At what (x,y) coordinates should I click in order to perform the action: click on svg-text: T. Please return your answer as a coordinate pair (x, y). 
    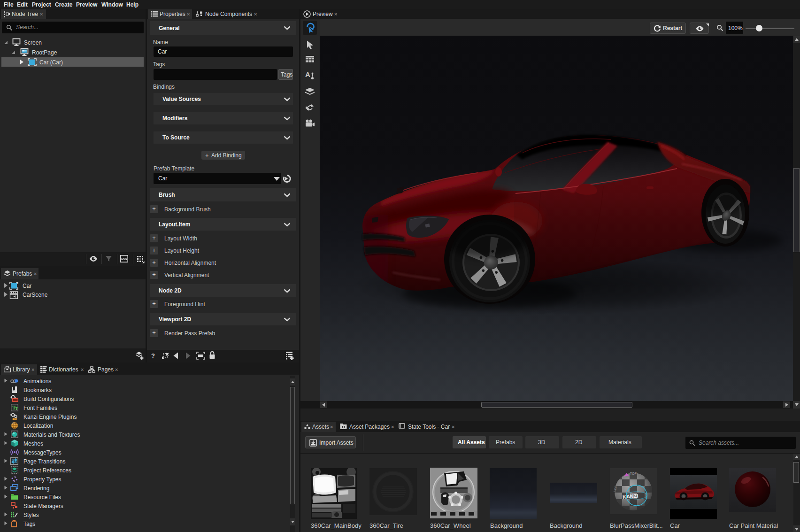
    Looking at the image, I should click on (16, 409).